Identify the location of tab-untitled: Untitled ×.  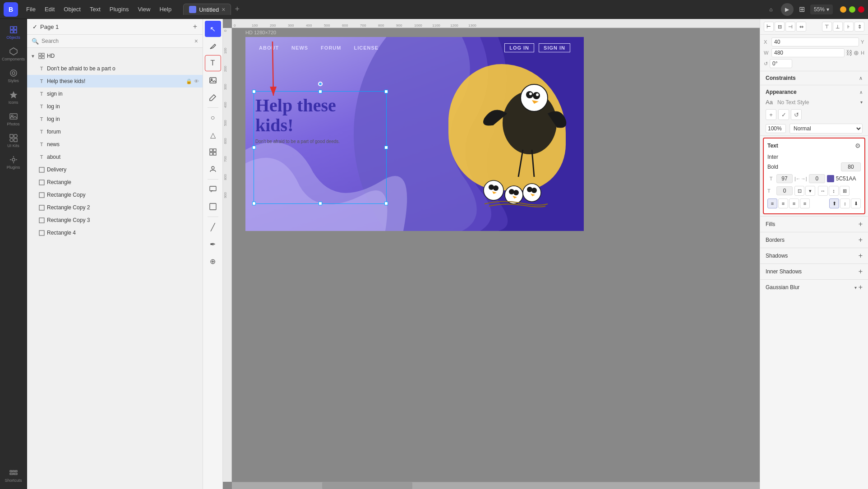
(207, 9).